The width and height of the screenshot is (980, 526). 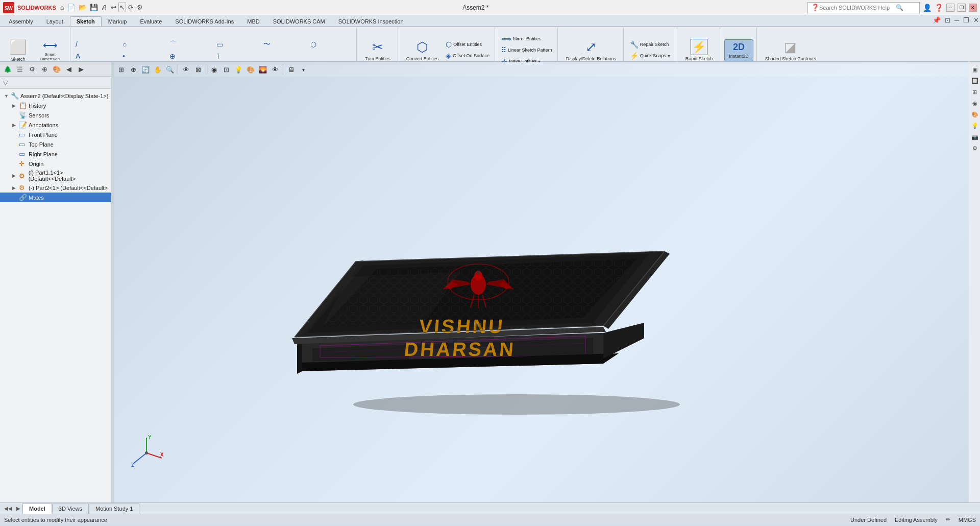 I want to click on tab-motion1: Motion Study 1, so click(x=114, y=509).